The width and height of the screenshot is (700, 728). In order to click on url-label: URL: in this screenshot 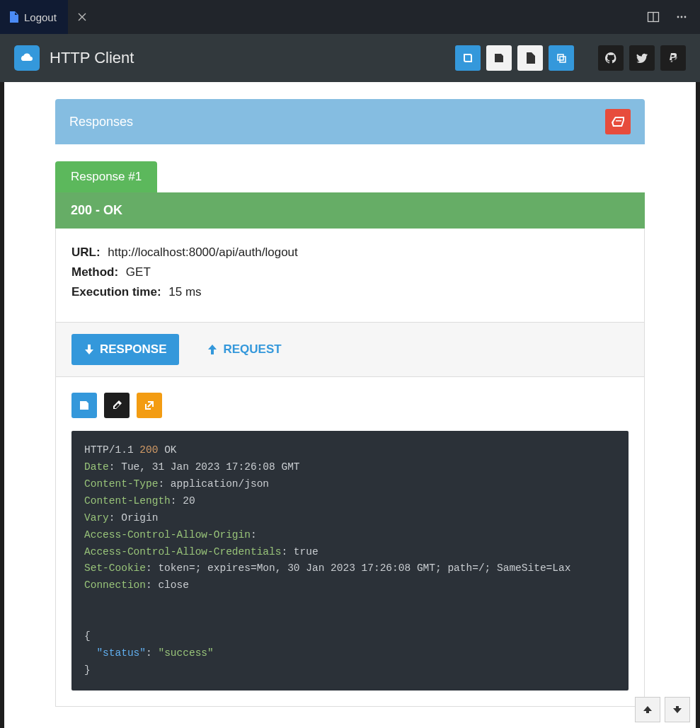, I will do `click(86, 252)`.